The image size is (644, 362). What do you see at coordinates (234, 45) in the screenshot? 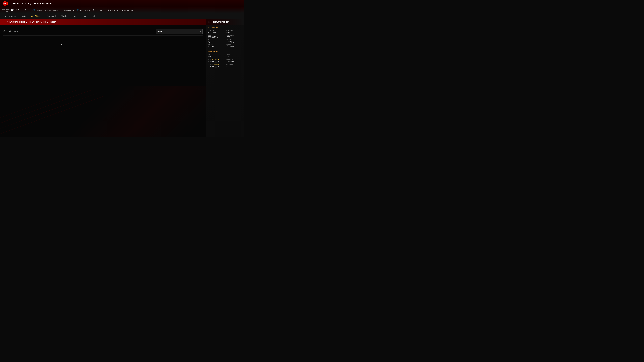
I see `capacity-label: Capacity` at bounding box center [234, 45].